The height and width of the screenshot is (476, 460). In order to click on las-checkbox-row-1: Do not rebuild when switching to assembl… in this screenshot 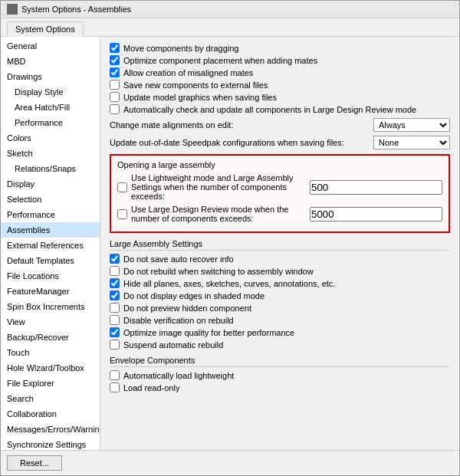, I will do `click(280, 271)`.